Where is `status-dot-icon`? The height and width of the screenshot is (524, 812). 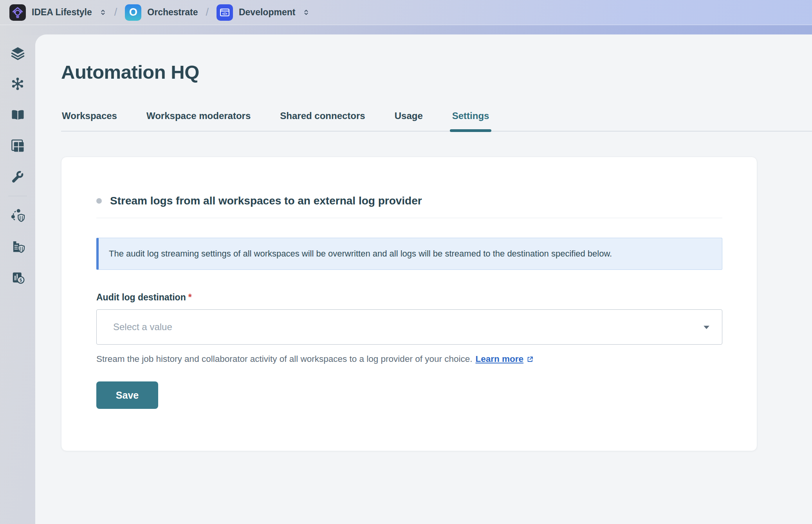
status-dot-icon is located at coordinates (99, 201).